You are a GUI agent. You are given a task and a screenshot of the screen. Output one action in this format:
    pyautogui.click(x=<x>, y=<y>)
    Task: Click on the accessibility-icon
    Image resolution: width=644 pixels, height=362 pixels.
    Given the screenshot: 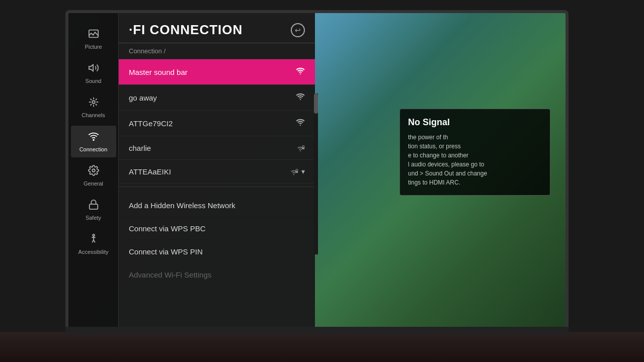 What is the action you would take?
    pyautogui.click(x=94, y=240)
    